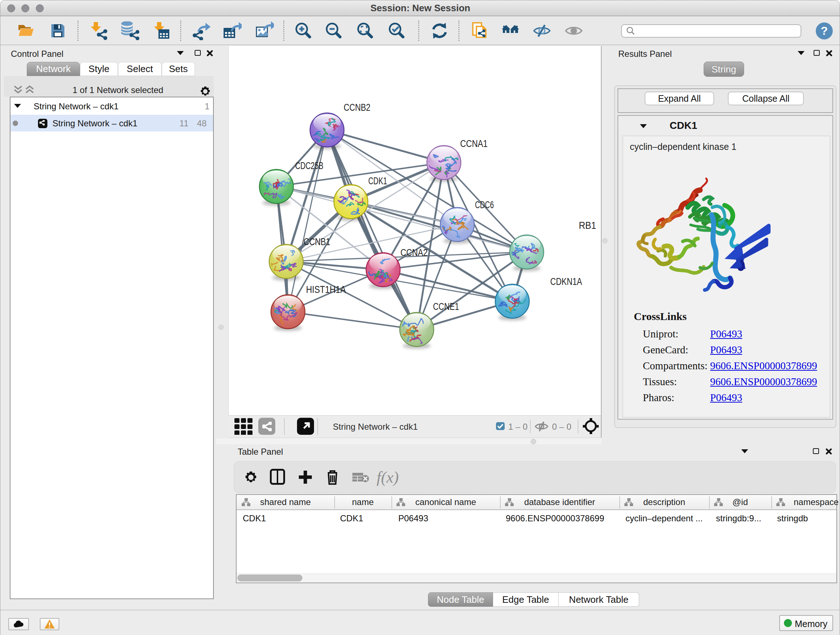  I want to click on svg-text: RB1, so click(587, 226).